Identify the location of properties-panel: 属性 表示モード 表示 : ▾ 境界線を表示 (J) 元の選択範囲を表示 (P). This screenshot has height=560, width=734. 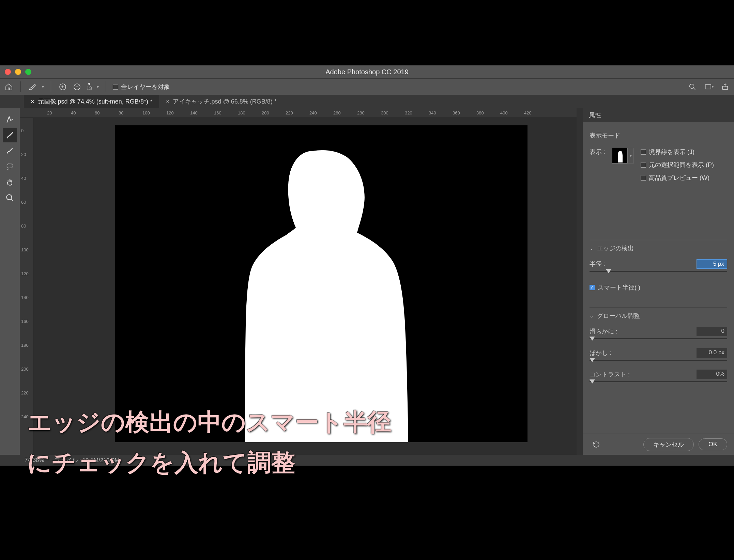
(658, 281).